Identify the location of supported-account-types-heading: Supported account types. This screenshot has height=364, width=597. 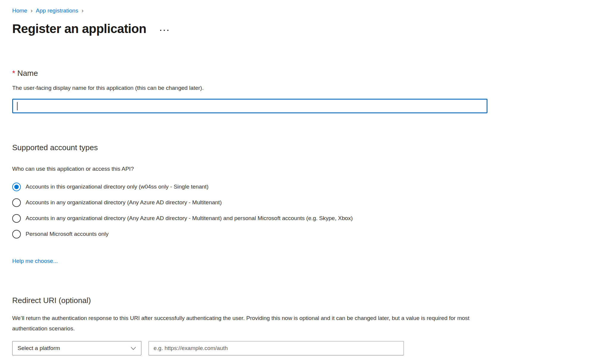
(305, 148).